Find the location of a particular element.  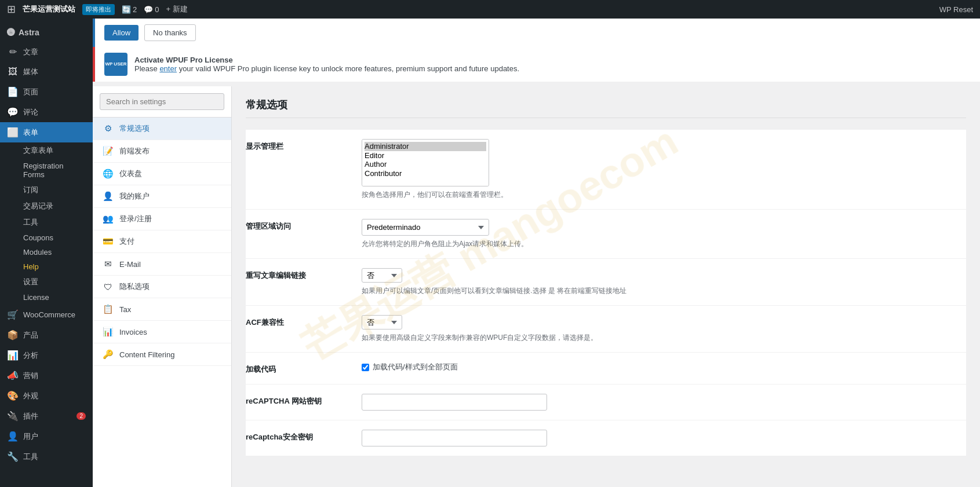

activate-notice-title: Activate WPUF Pro License is located at coordinates (184, 60).